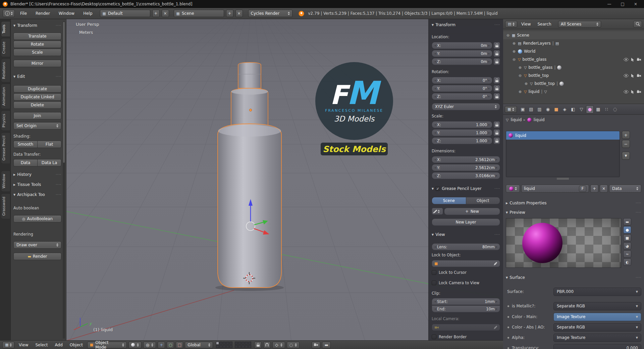 The image size is (644, 349). Describe the element at coordinates (449, 201) in the screenshot. I see `gp-scene-button: Scene` at that location.